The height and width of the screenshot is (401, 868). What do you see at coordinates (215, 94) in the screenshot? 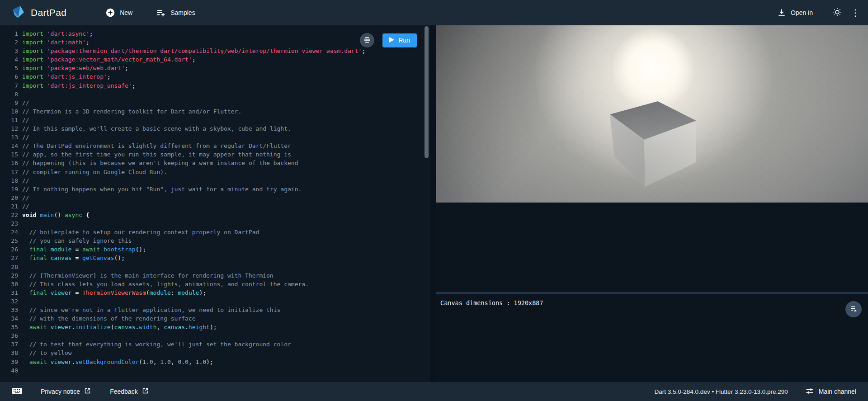
I see `code-line: 8` at bounding box center [215, 94].